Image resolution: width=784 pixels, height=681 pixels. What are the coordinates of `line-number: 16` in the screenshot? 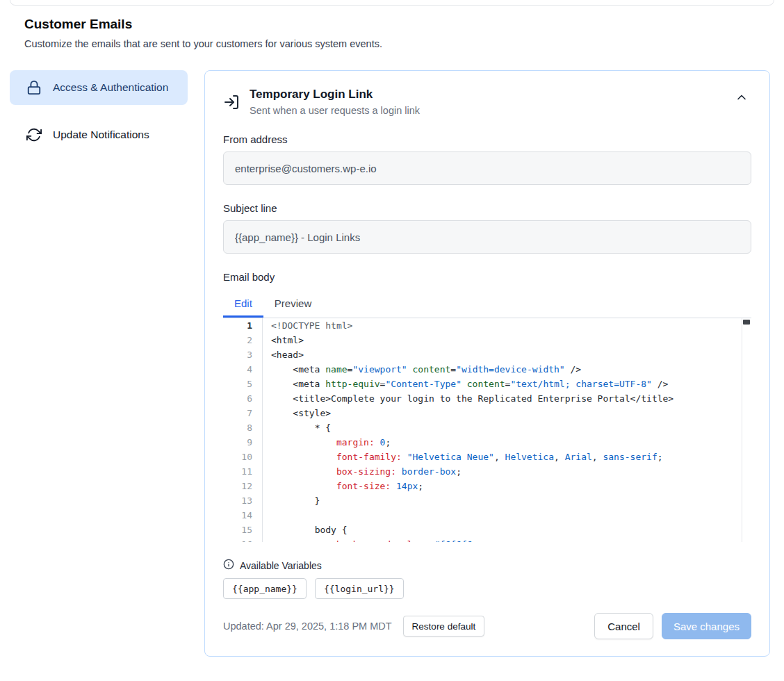 It's located at (243, 539).